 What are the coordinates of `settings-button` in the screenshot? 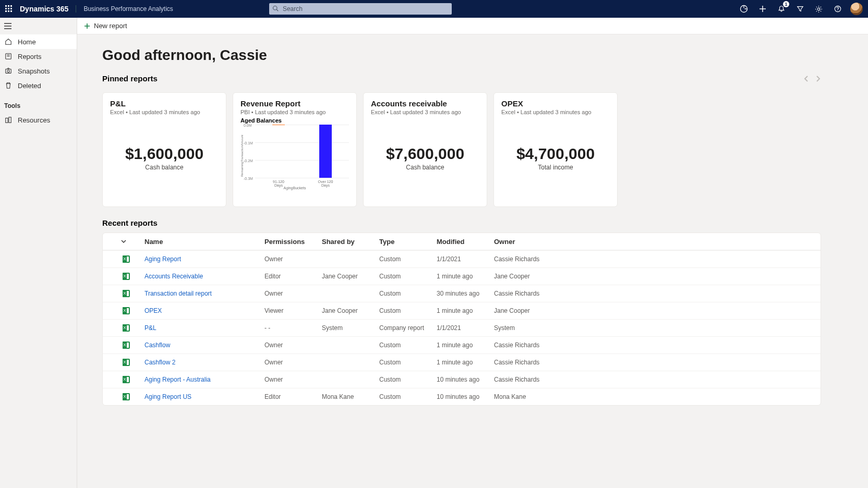 It's located at (819, 9).